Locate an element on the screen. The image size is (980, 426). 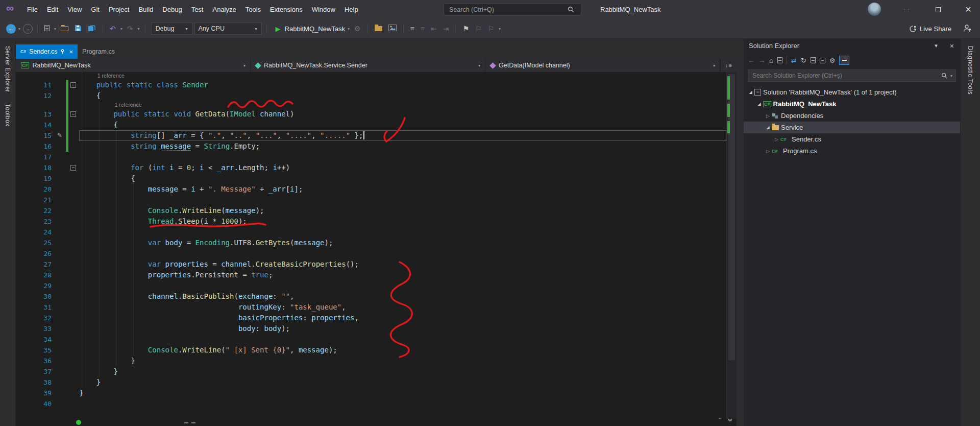
code-text: public static class Sender is located at coordinates (403, 85).